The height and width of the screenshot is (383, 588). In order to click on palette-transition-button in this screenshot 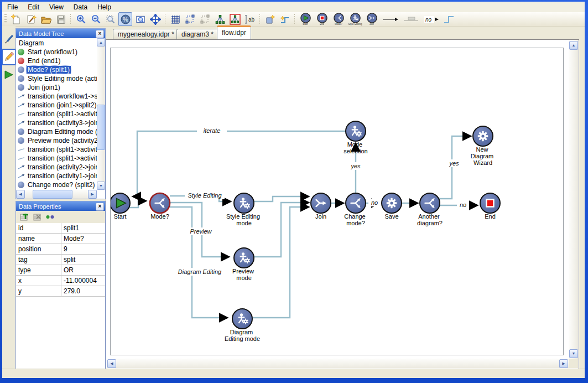, I will do `click(391, 19)`.